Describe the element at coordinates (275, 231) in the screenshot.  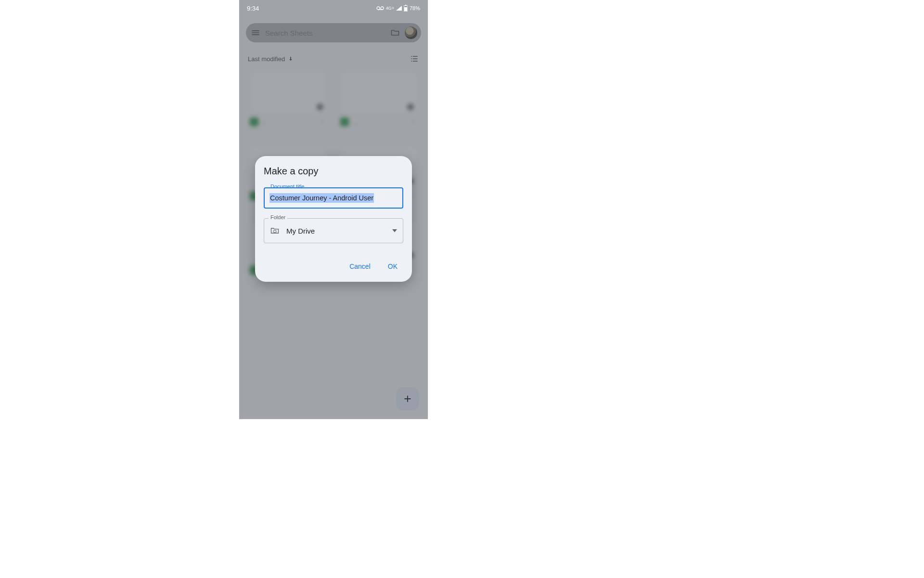
I see `drive-folder-icon` at that location.